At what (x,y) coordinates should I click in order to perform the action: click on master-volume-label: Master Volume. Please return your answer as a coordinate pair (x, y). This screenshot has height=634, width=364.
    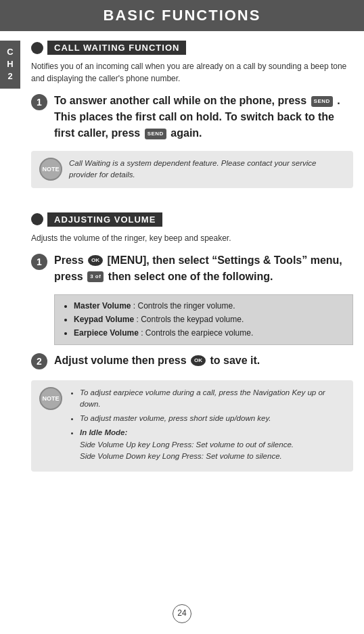
    Looking at the image, I should click on (102, 306).